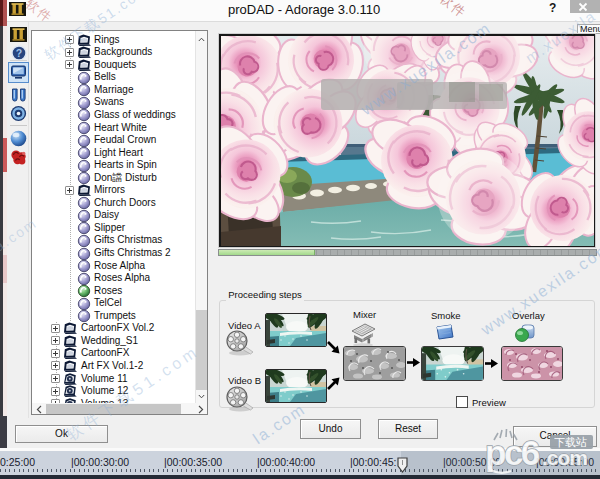 Image resolution: width=600 pixels, height=479 pixels. What do you see at coordinates (570, 442) in the screenshot?
I see `svg-text: 下载站` at bounding box center [570, 442].